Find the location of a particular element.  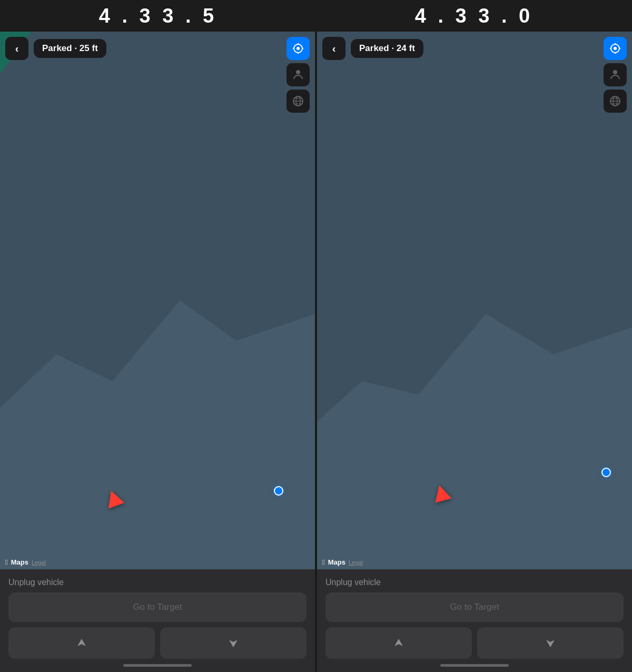

right-arrow-buttons is located at coordinates (475, 643).